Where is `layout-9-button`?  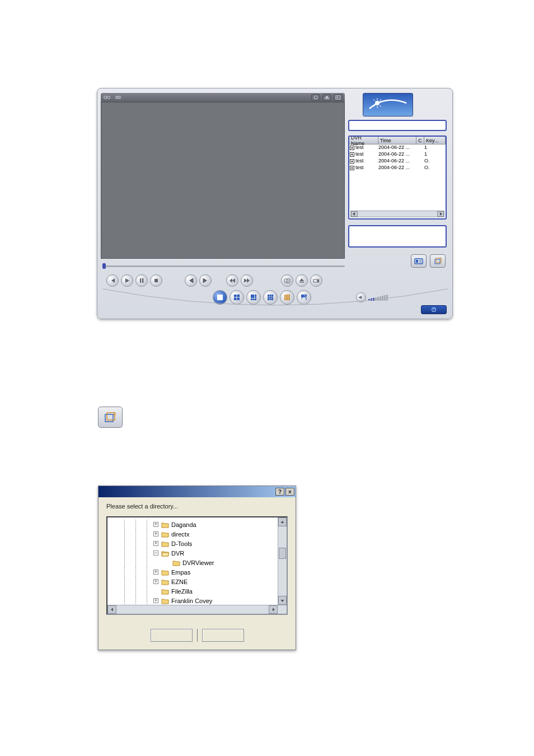 layout-9-button is located at coordinates (270, 297).